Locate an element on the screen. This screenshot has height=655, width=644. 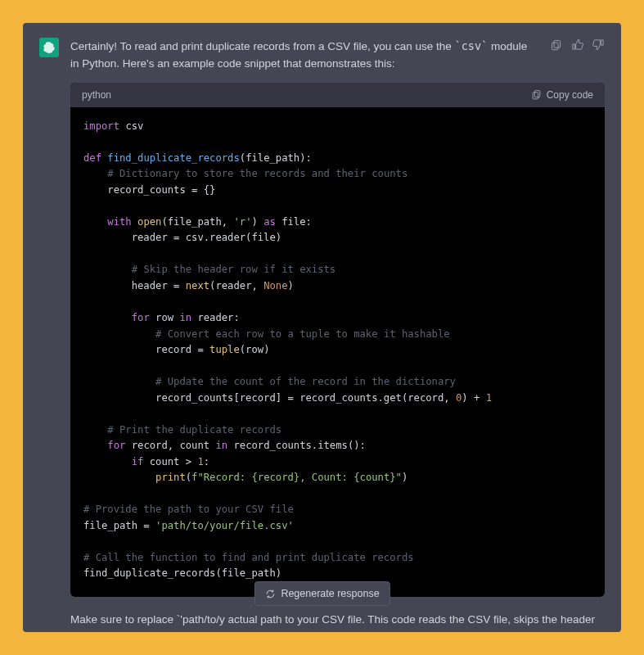
after-part1: Make sure to replace is located at coordinates (124, 619).